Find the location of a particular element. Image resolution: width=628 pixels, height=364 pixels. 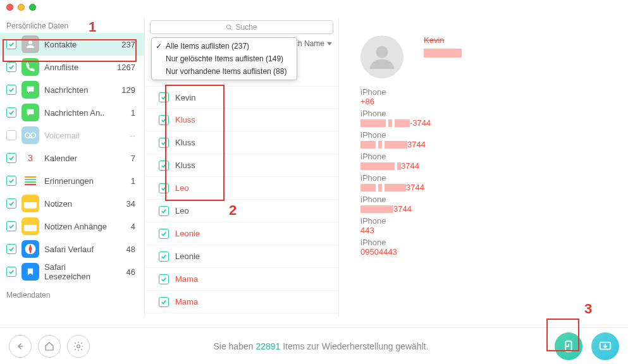

bookmark-icon is located at coordinates (30, 272).